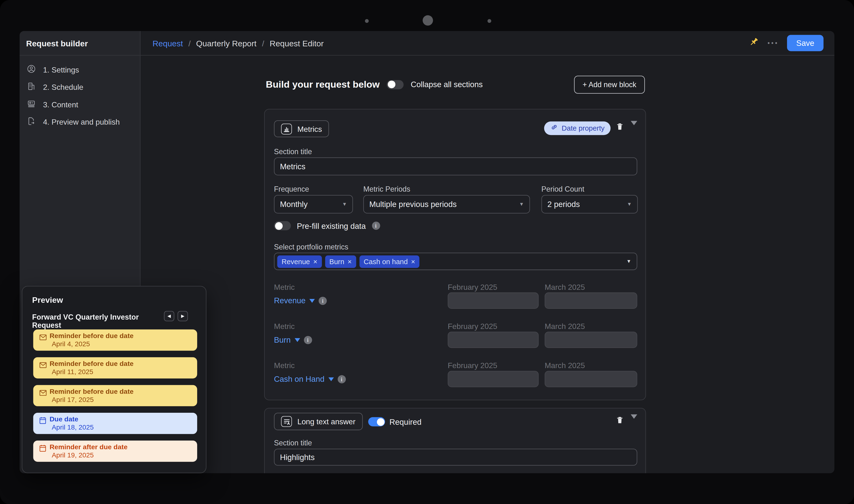 The image size is (854, 504). Describe the element at coordinates (389, 262) in the screenshot. I see `metric-tag: Cash on hand×` at that location.